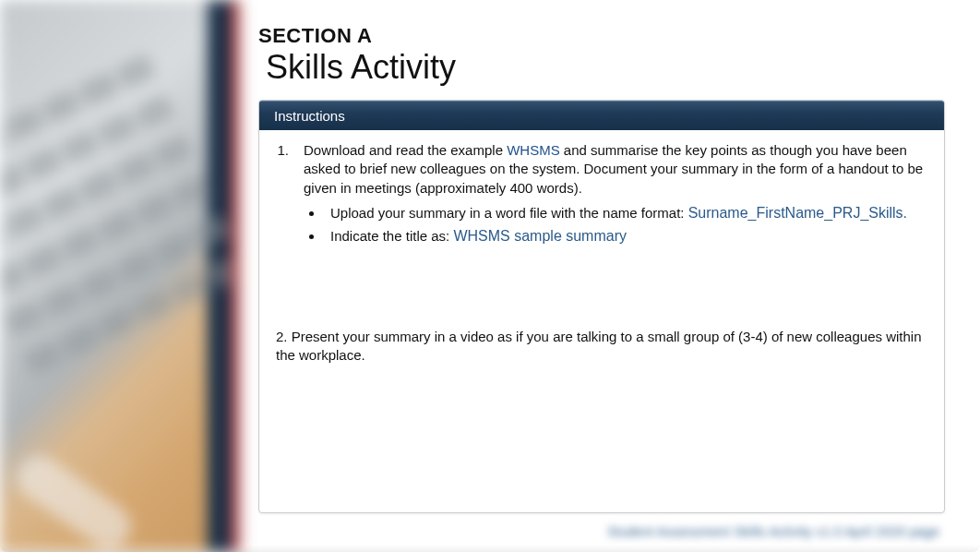  What do you see at coordinates (533, 150) in the screenshot?
I see `whsms-link: WHSMS` at bounding box center [533, 150].